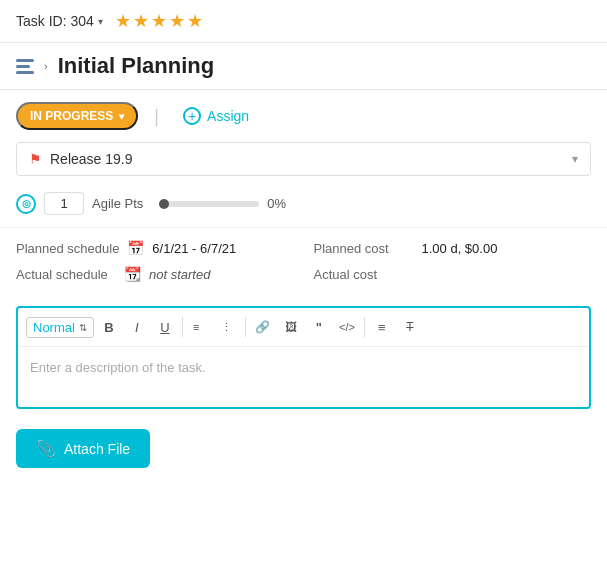  Describe the element at coordinates (109, 327) in the screenshot. I see `bold-button: B` at that location.